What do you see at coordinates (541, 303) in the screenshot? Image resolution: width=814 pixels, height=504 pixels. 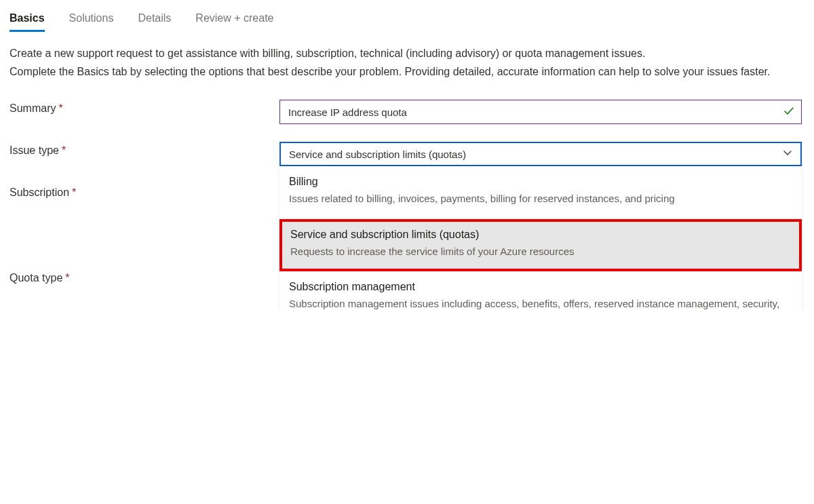 I see `option-desc: Subscription management issues including…` at bounding box center [541, 303].